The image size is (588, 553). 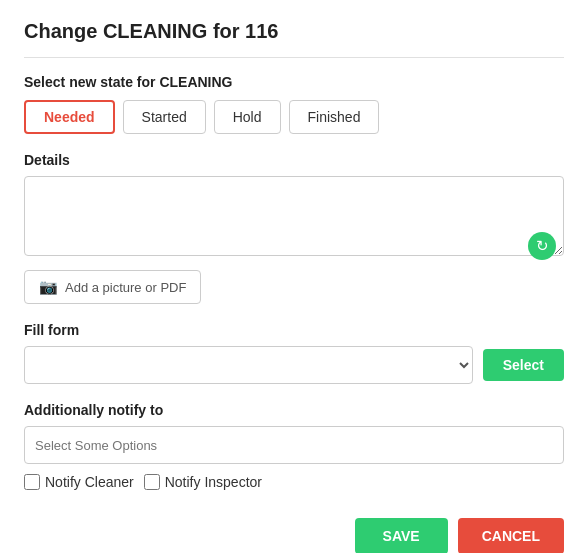 What do you see at coordinates (248, 117) in the screenshot?
I see `state-btn-hold: Hold` at bounding box center [248, 117].